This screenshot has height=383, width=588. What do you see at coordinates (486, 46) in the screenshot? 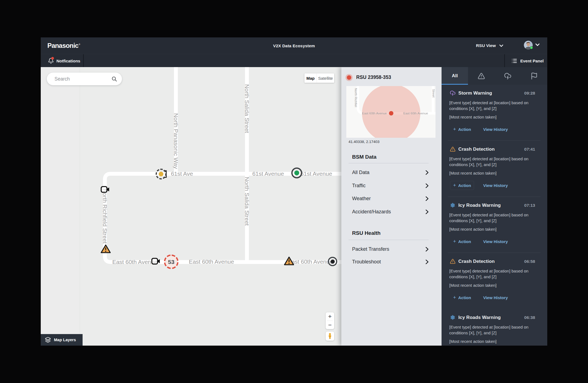
I see `view-selector-label: RSU View` at bounding box center [486, 46].